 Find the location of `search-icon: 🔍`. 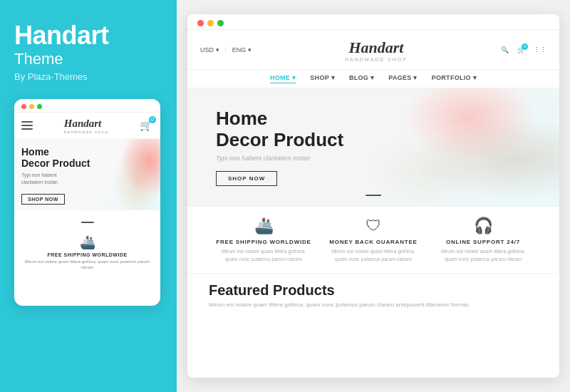

search-icon: 🔍 is located at coordinates (504, 50).